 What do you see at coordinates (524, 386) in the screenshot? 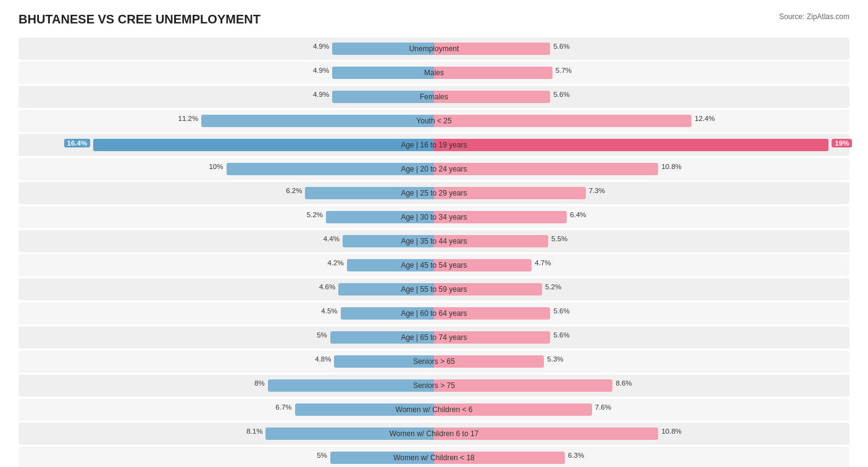
I see `bar-cree: 8.6%` at bounding box center [524, 386].